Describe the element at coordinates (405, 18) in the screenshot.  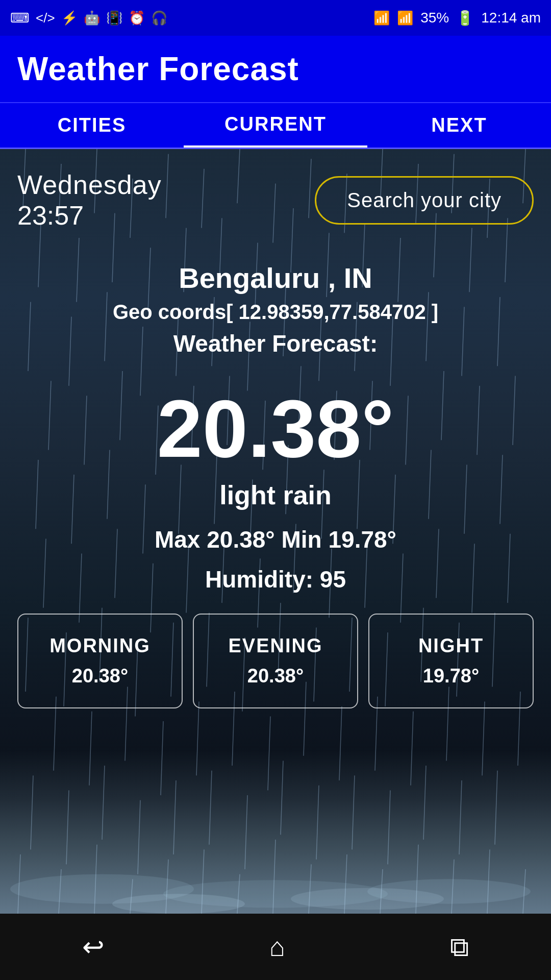
I see `signal-icon-2: 📶` at that location.